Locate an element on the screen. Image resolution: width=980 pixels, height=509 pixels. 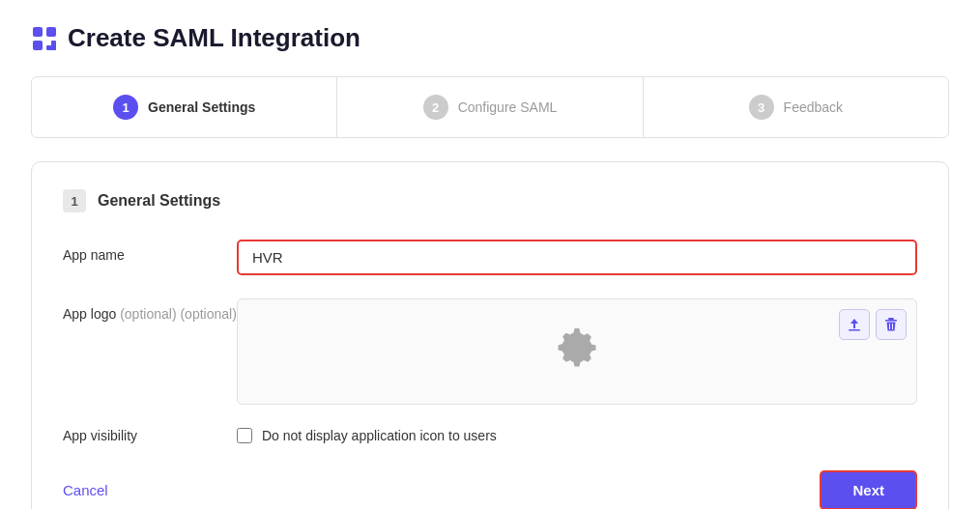
app-logo-label: App logo (optional) (optional) is located at coordinates (150, 310).